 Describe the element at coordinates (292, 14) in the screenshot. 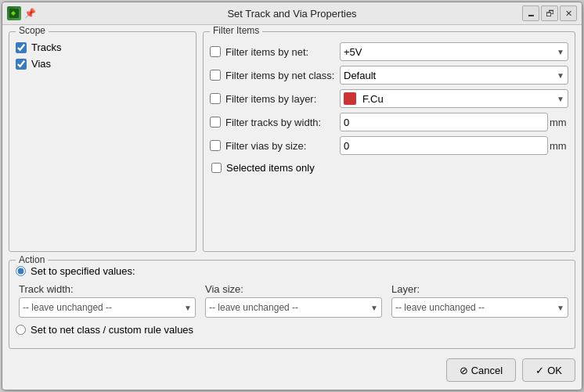

I see `title-bar: 📌 Set Track and Via Properties 🗕 🗗 ✕` at that location.